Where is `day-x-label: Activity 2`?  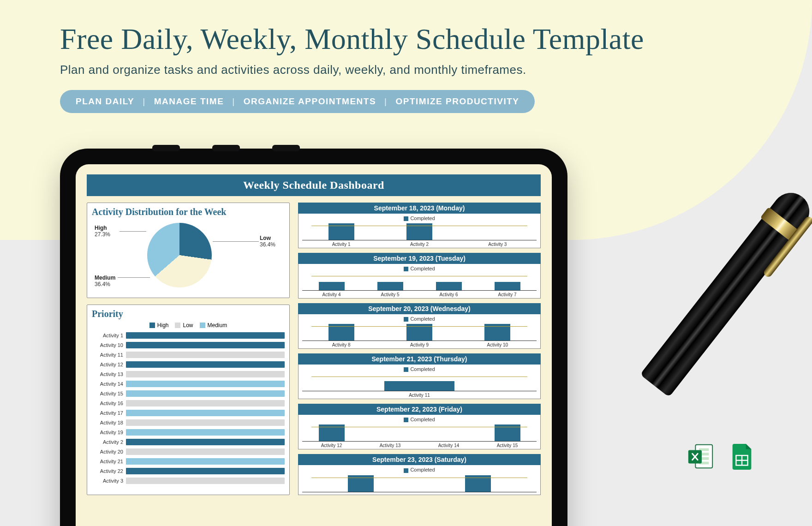 day-x-label: Activity 2 is located at coordinates (419, 245).